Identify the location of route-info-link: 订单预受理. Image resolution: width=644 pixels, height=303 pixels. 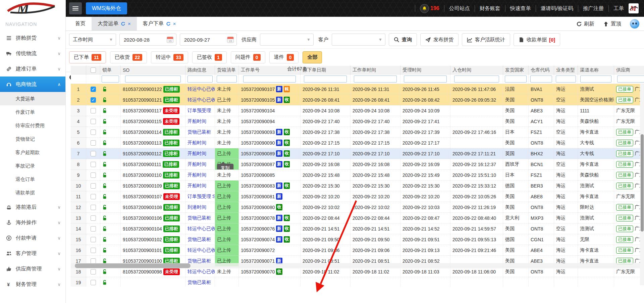
(199, 111).